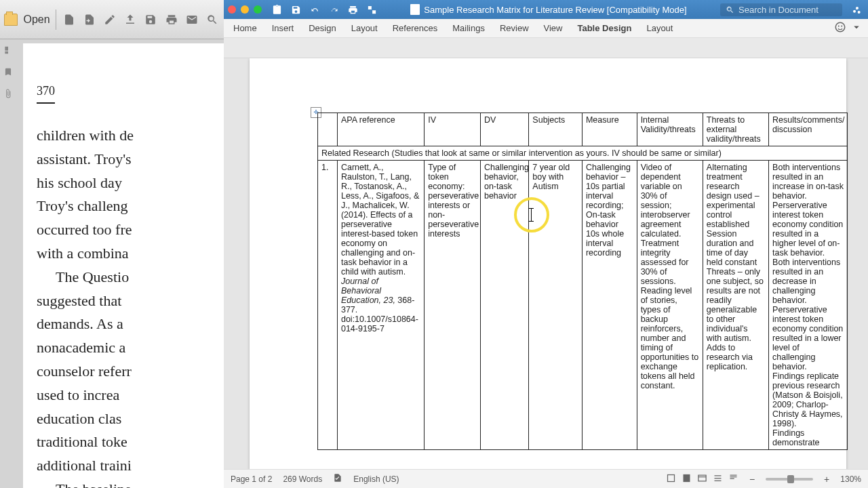 The height and width of the screenshot is (488, 868). Describe the element at coordinates (671, 479) in the screenshot. I see `focus-view-icon` at that location.